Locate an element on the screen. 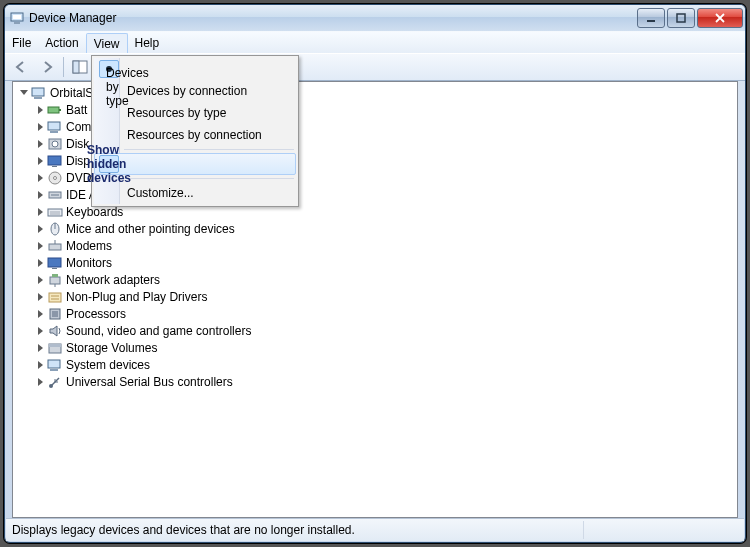 The height and width of the screenshot is (547, 750). close-button is located at coordinates (720, 18).